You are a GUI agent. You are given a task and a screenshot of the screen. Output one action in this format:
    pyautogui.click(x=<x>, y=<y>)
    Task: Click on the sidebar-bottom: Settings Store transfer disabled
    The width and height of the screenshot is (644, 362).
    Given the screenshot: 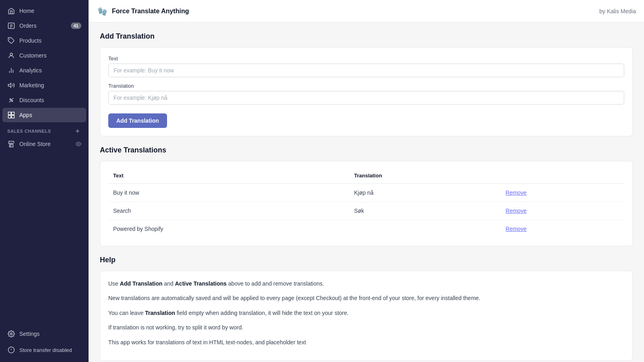 What is the action you would take?
    pyautogui.click(x=44, y=344)
    